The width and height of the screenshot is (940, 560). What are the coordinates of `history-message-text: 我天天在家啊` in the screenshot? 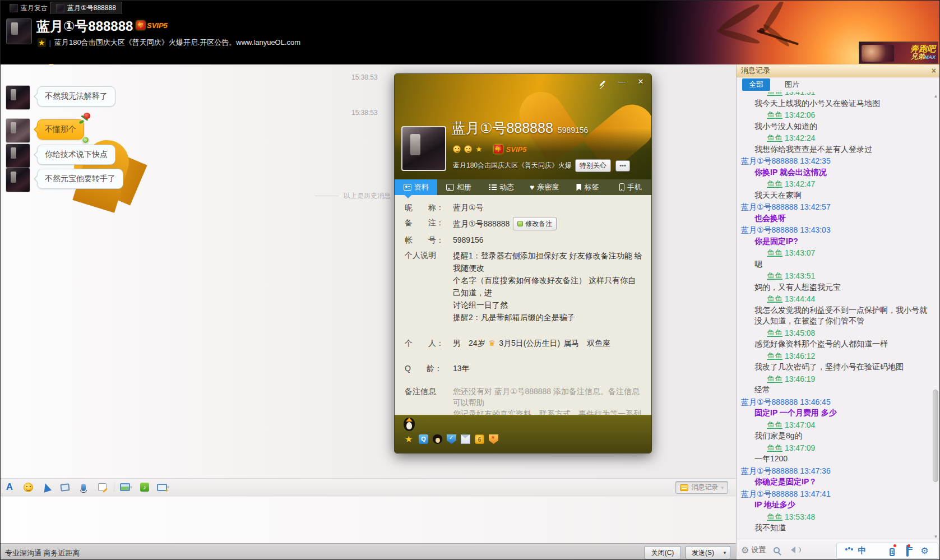 It's located at (836, 196).